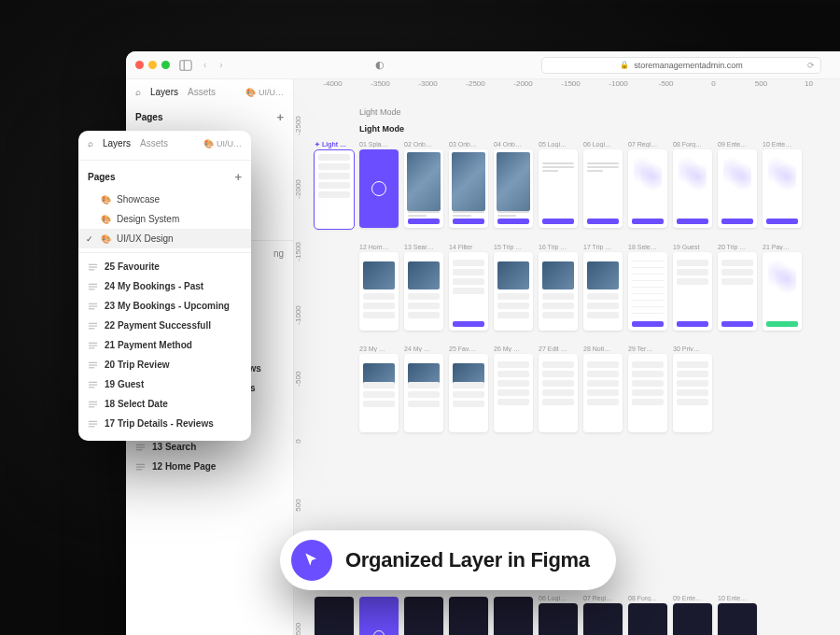  I want to click on page-label: Design System, so click(147, 219).